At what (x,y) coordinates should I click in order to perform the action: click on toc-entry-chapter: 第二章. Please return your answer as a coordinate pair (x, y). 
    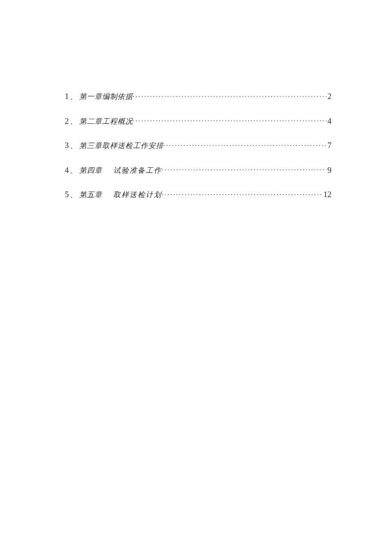
    Looking at the image, I should click on (91, 121).